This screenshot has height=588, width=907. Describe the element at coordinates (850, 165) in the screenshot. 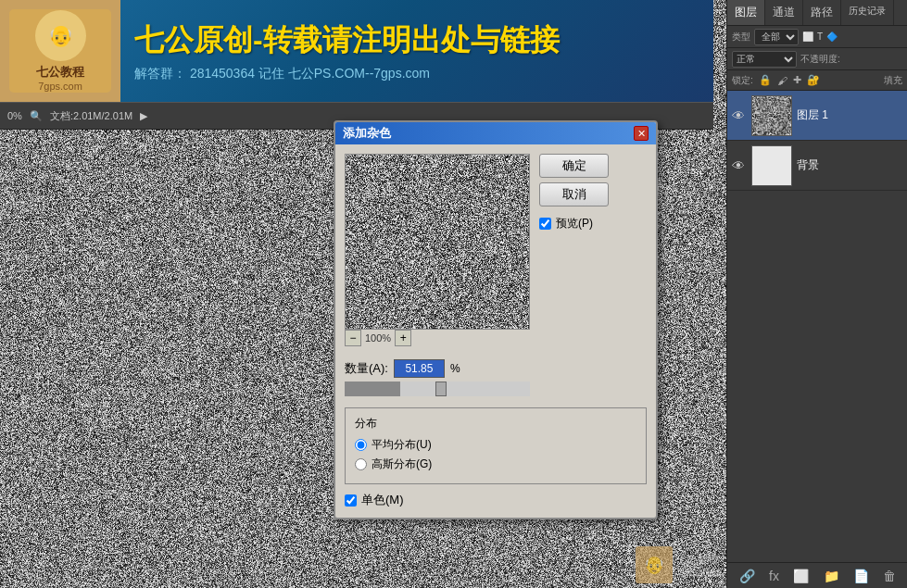

I see `layer-name-bg: 背景` at that location.